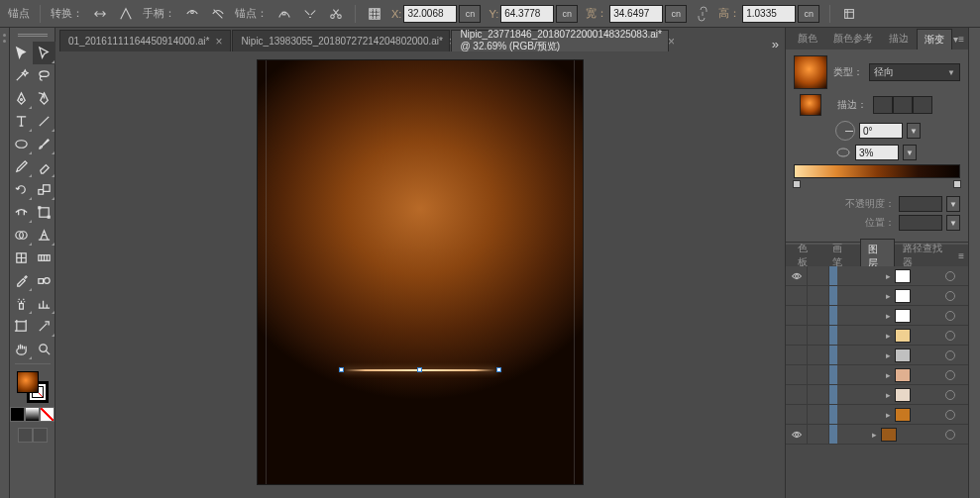  I want to click on doc-tab-0: 01_20161111164450914000.ai*×, so click(145, 41).